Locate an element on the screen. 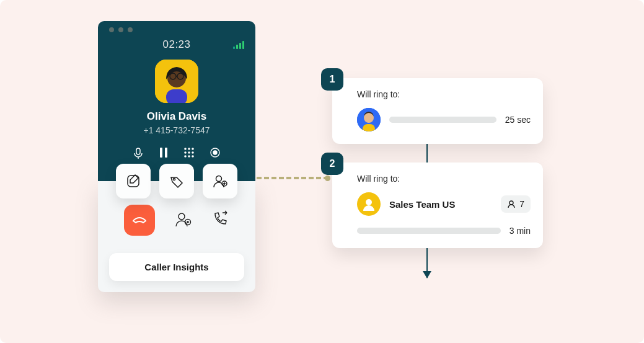 Image resolution: width=644 pixels, height=343 pixels. caller-avatar is located at coordinates (177, 81).